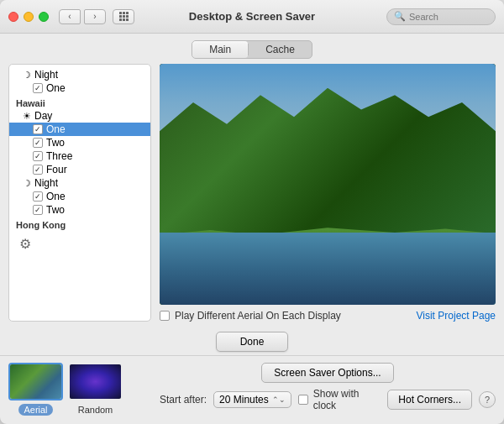  What do you see at coordinates (80, 390) in the screenshot?
I see `screensavers-list: Aerial Random` at bounding box center [80, 390].